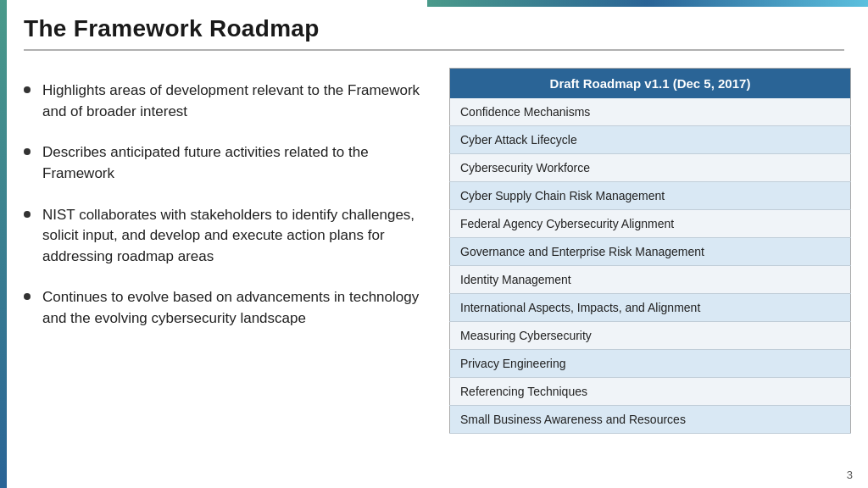  I want to click on table-cell: Privacy Engineering, so click(651, 364).